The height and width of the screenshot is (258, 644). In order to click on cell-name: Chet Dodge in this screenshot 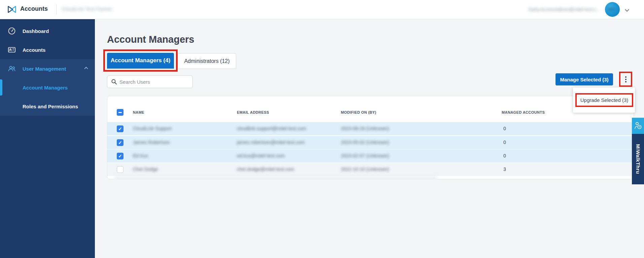, I will do `click(145, 169)`.